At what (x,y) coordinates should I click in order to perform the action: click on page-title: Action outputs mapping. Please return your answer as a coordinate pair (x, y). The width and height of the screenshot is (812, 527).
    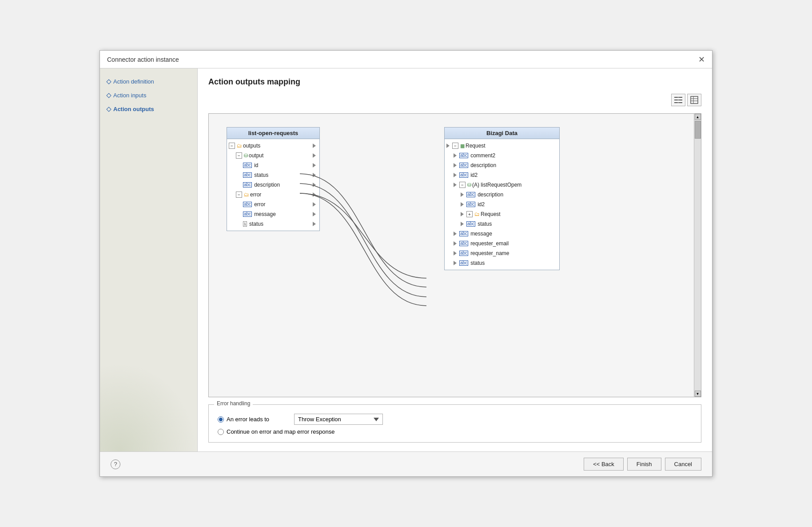
    Looking at the image, I should click on (455, 82).